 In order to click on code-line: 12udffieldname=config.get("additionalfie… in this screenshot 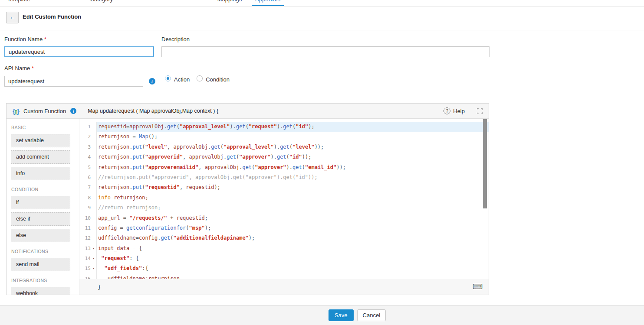, I will do `click(284, 238)`.